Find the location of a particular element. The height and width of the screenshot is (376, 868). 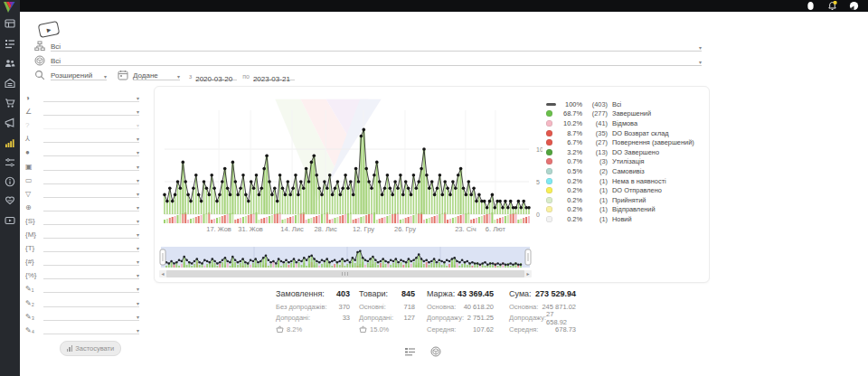

filter-var-m-dropdown: {M}▾ is located at coordinates (82, 232).